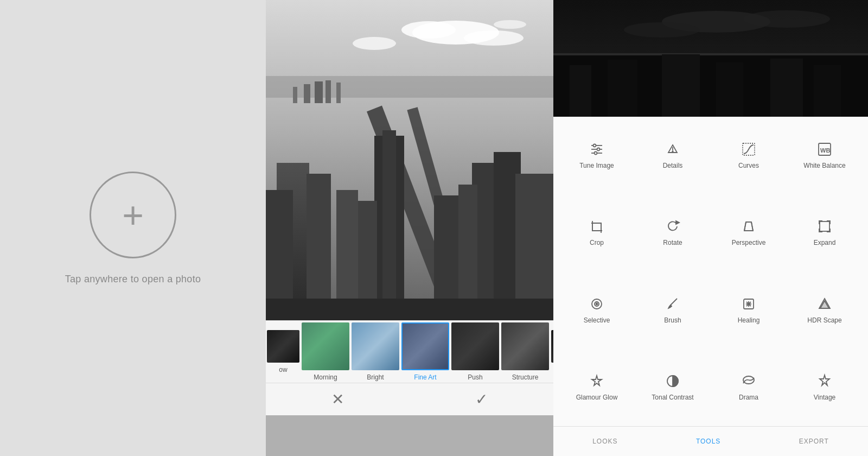  I want to click on expand-icon, so click(825, 227).